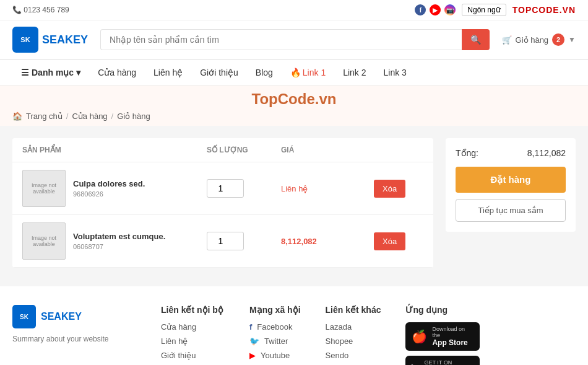  I want to click on product-action-1: Xóa, so click(399, 188).